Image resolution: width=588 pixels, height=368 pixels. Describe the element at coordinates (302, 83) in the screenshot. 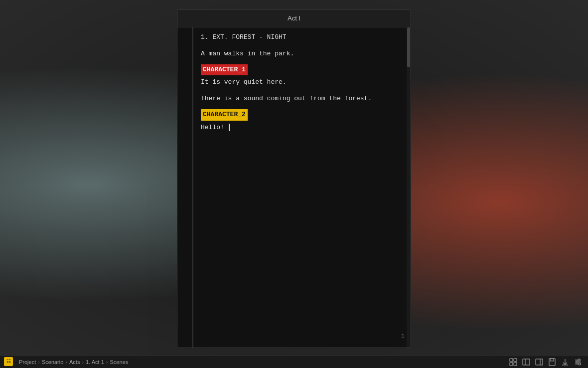

I see `character-1-dialogue: It is very quiet here.` at that location.